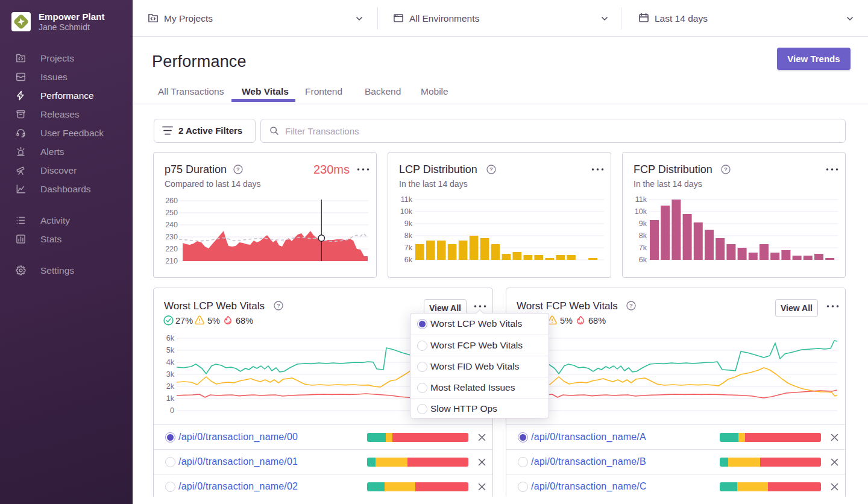  I want to click on svg-text: 5k, so click(171, 350).